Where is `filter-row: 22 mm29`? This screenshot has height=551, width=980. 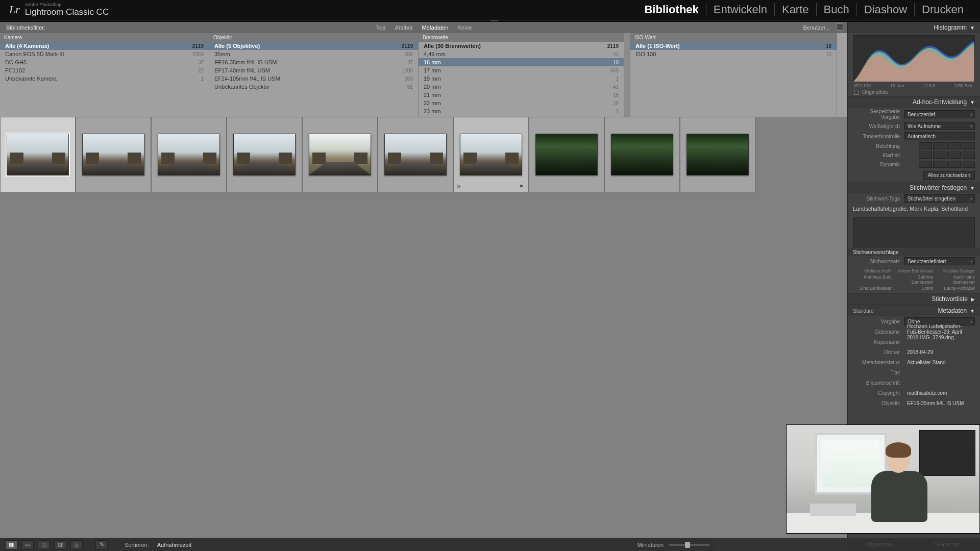 filter-row: 22 mm29 is located at coordinates (521, 103).